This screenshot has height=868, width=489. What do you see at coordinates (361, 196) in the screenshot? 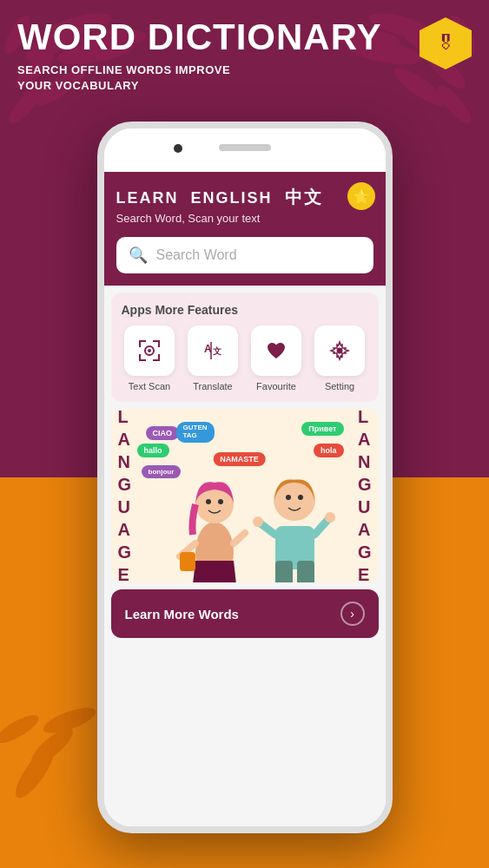
I see `premium-badge: ⭐` at bounding box center [361, 196].